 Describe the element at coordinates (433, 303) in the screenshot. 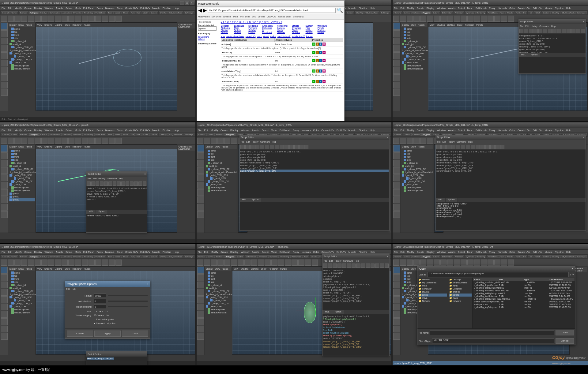

I see `od-folder-tree: 📁 Desktop📁 My Documents📁 mihai📁 Computer…` at that location.